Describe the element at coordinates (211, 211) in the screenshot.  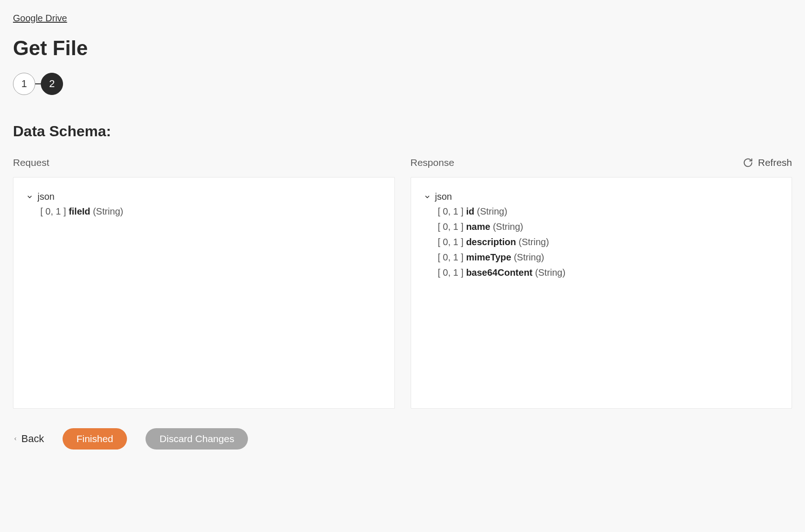
I see `request-field-row: [ 0, 1 ] fileId (String)` at that location.